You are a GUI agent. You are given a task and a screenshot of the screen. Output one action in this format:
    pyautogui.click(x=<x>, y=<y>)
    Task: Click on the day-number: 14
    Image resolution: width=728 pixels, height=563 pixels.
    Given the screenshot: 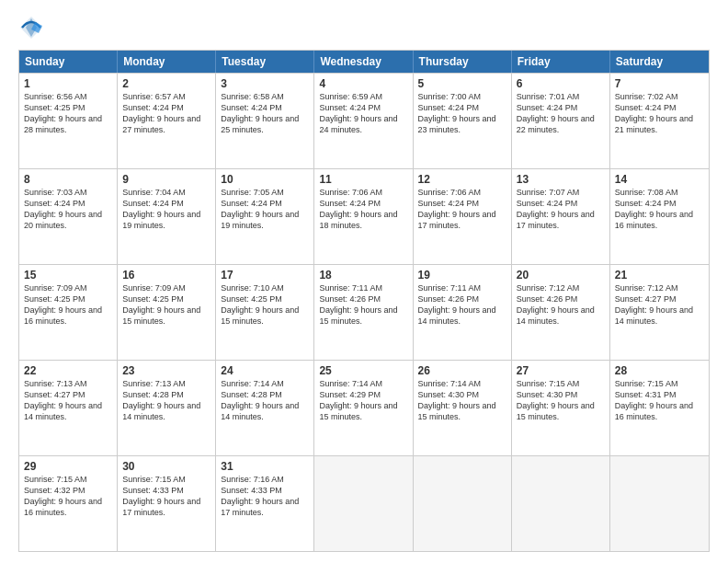 What is the action you would take?
    pyautogui.click(x=660, y=179)
    